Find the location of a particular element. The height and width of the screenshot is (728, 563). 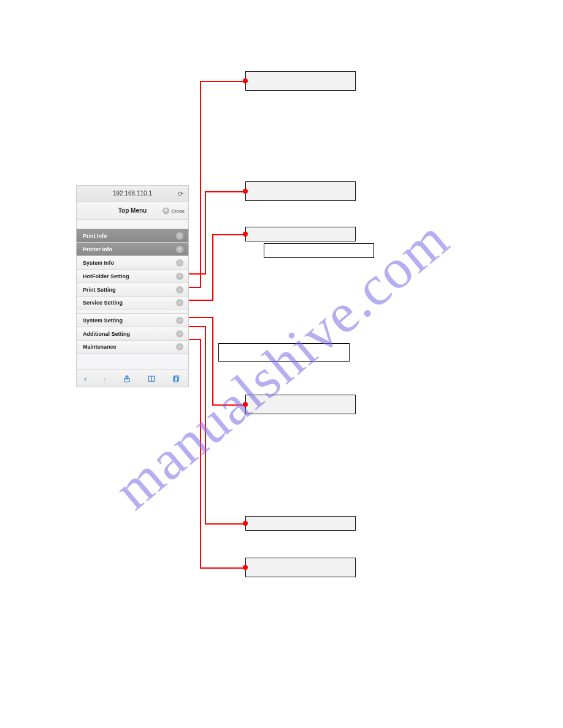

menu-label: Print Setting is located at coordinates (99, 290).